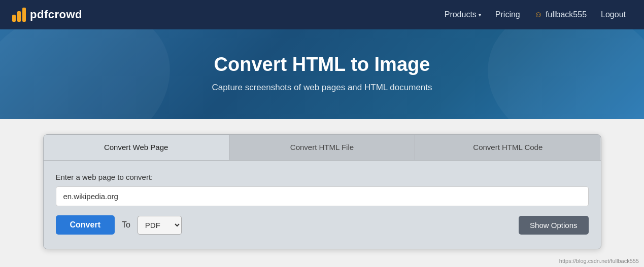 The image size is (644, 267). What do you see at coordinates (56, 15) in the screenshot?
I see `logo-text: pdfcrowd` at bounding box center [56, 15].